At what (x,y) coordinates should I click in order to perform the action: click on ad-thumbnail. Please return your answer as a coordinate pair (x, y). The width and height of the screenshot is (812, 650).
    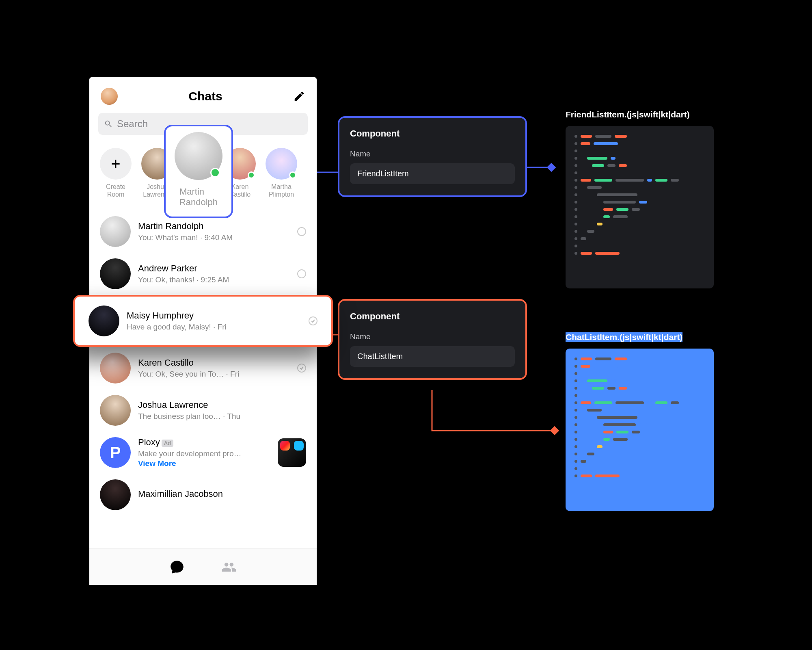
    Looking at the image, I should click on (292, 453).